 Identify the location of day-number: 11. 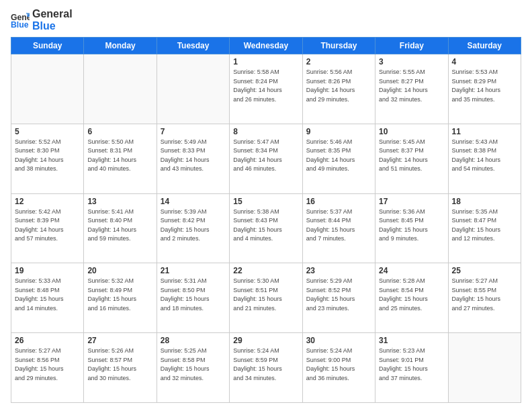
(485, 132).